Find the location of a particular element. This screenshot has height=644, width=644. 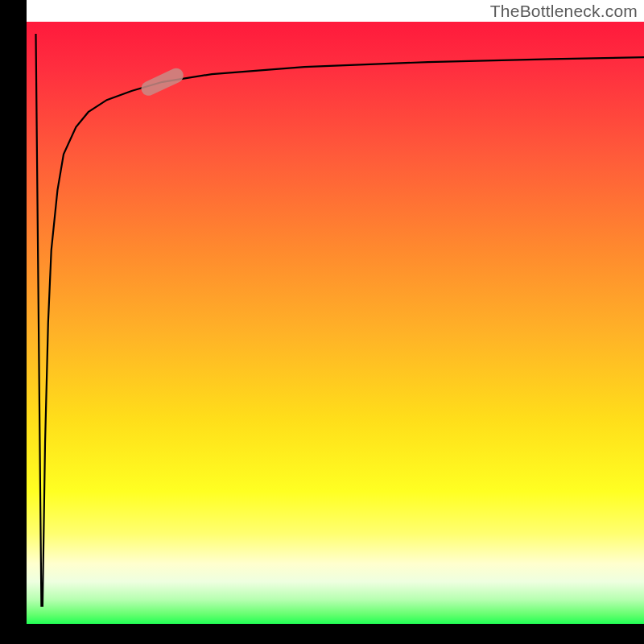

watermark-text: TheBottleneck.com is located at coordinates (564, 11).